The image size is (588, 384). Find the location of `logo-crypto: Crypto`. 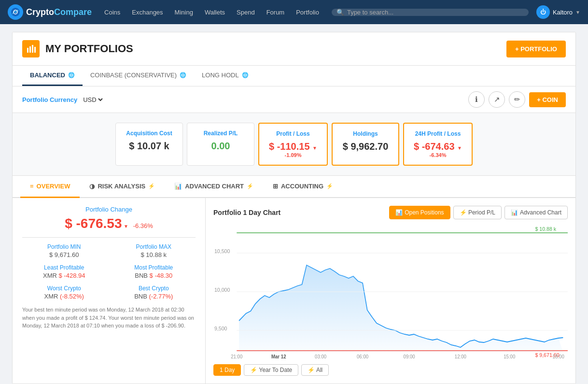

logo-crypto: Crypto is located at coordinates (40, 12).